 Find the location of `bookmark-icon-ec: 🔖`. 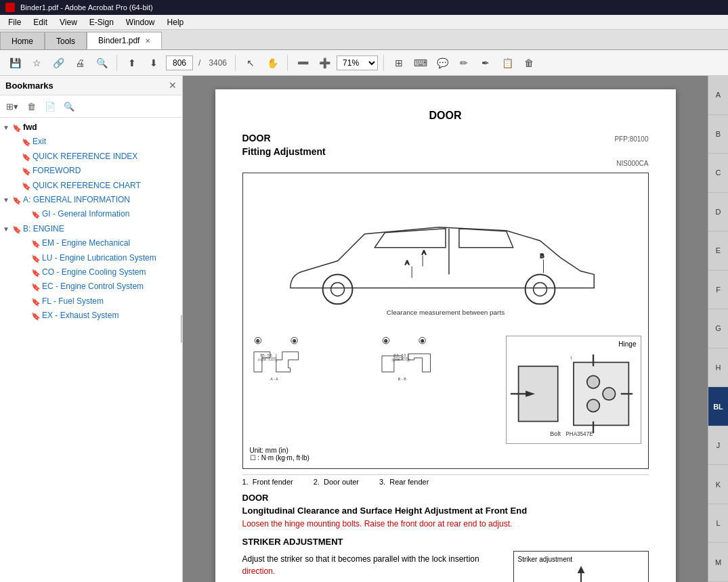

bookmark-icon-ec: 🔖 is located at coordinates (36, 287).